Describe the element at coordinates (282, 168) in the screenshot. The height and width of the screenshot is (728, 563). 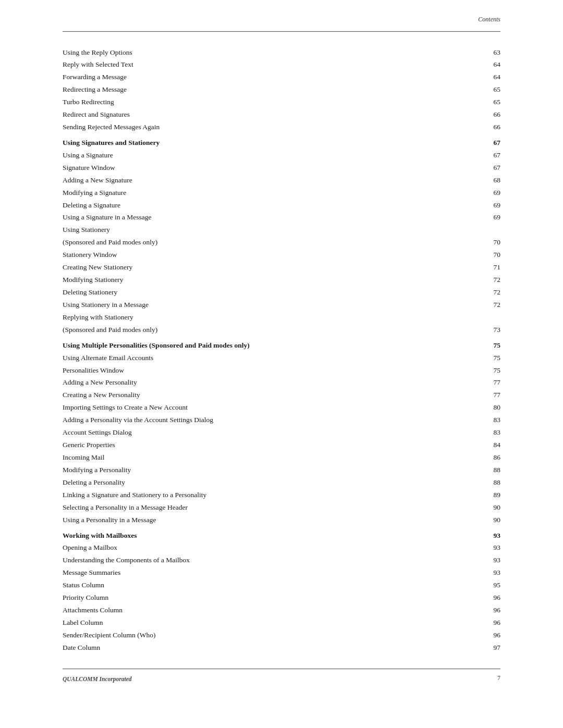
I see `toc-row: Signature Window67` at that location.